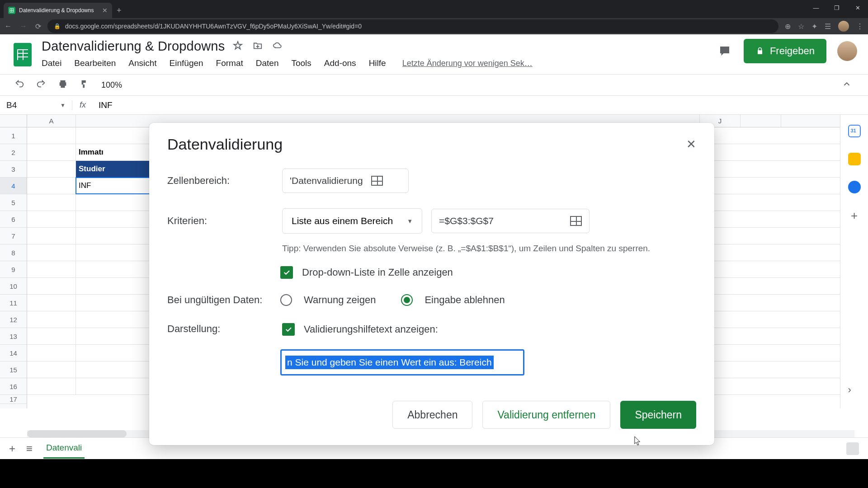  I want to click on row-header: 6, so click(14, 220).